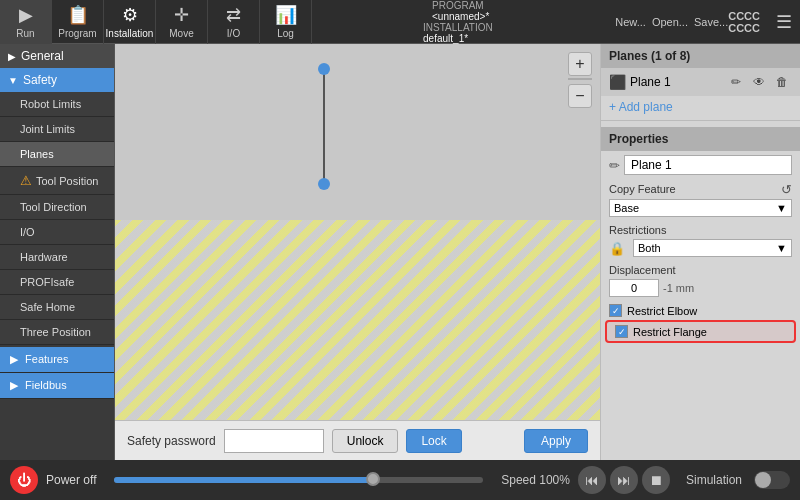 The width and height of the screenshot is (800, 500). Describe the element at coordinates (759, 82) in the screenshot. I see `plane-eye-icon: 👁` at that location.